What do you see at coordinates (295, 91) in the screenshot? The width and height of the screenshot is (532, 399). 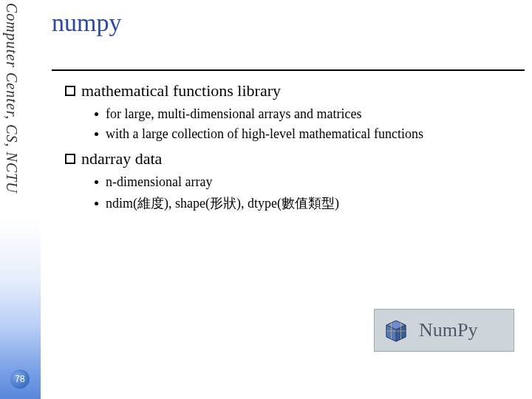 I see `section-heading: mathematical functions library` at bounding box center [295, 91].